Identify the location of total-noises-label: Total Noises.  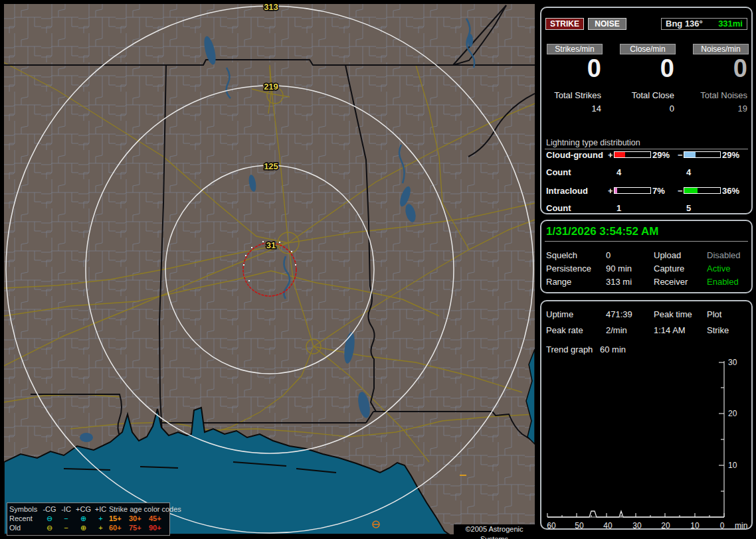
(717, 96).